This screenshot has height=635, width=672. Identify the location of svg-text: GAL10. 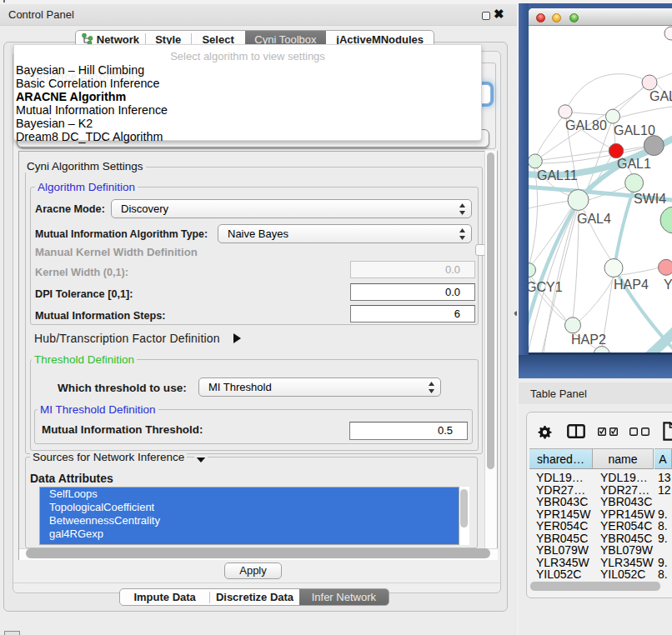
(634, 130).